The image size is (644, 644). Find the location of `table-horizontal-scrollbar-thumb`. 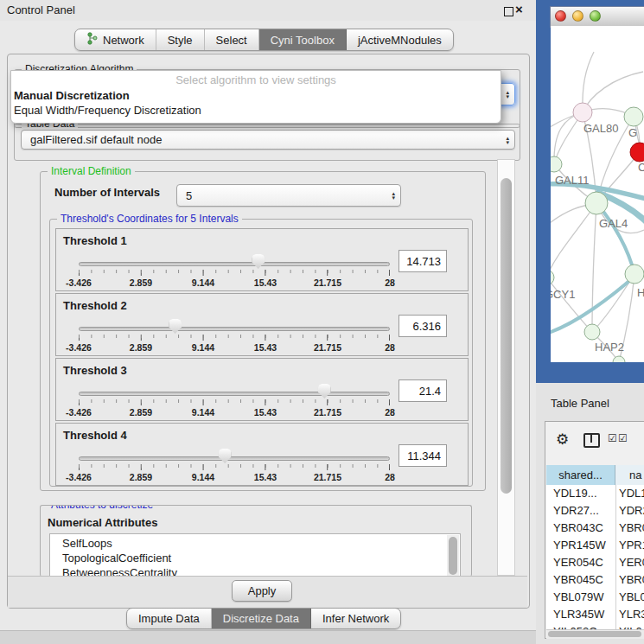

table-horizontal-scrollbar-thumb is located at coordinates (595, 634).